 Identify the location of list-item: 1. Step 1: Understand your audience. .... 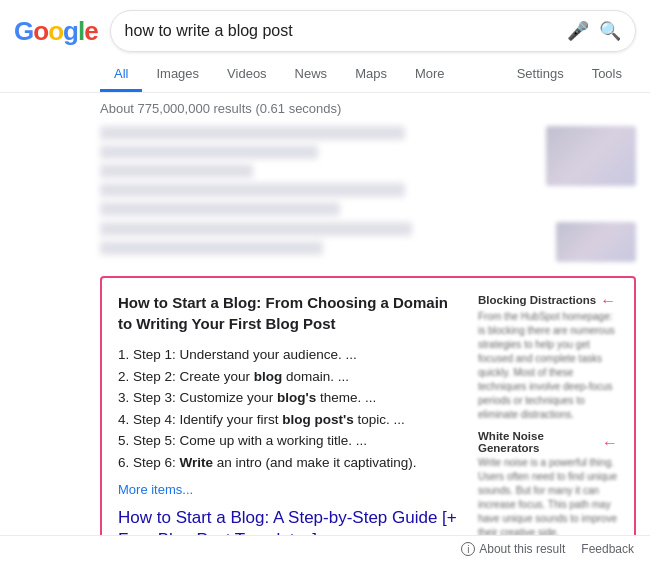
(290, 355).